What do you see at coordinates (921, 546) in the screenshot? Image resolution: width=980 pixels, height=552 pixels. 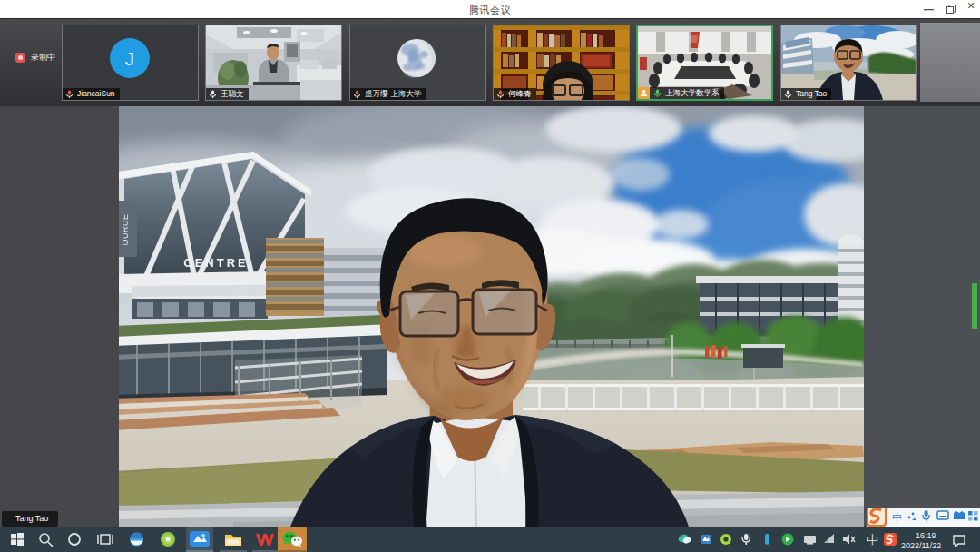 I see `svg-text: 2022/11/22` at bounding box center [921, 546].